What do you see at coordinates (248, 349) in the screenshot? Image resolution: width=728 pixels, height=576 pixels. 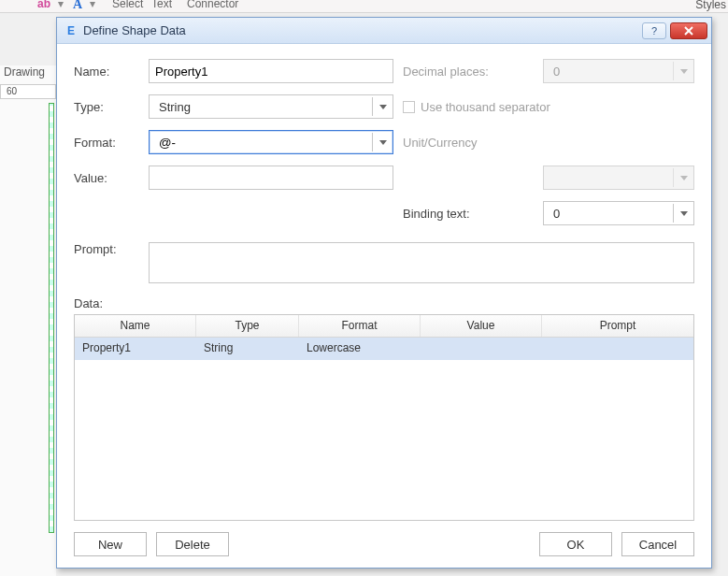 I see `cell-type: String` at bounding box center [248, 349].